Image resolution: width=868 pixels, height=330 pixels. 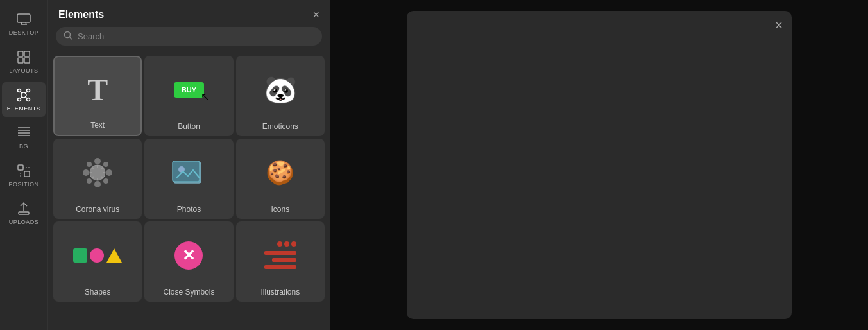 What do you see at coordinates (280, 256) in the screenshot?
I see `card-preview-illustrations` at bounding box center [280, 256].